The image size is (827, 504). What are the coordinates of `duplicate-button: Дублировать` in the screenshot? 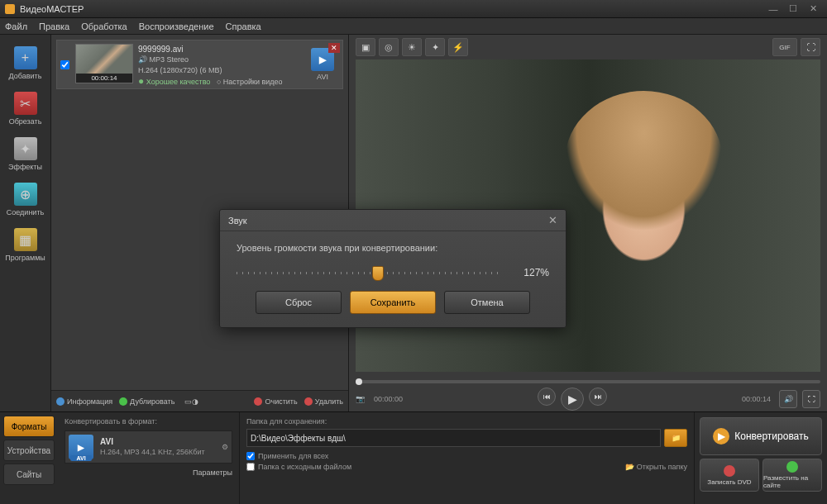 It's located at (147, 402).